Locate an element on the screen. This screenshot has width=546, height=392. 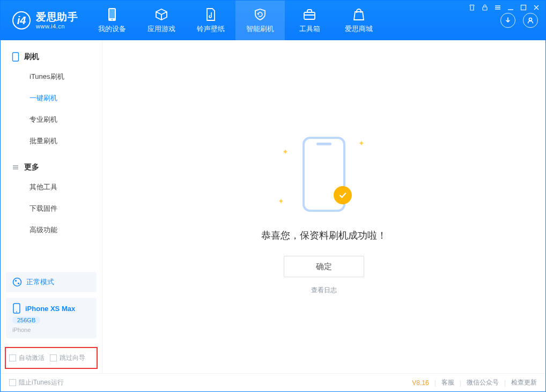
window-controls is located at coordinates (504, 8).